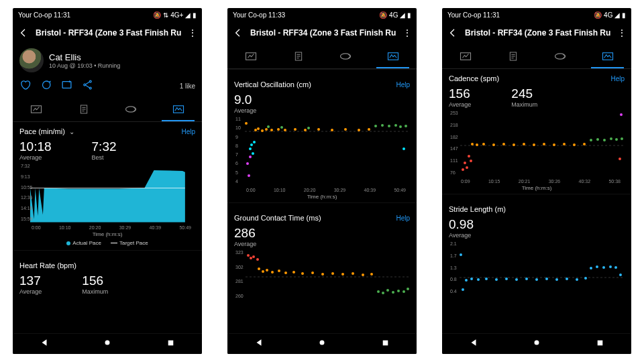 The image size is (644, 362). I want to click on vo-chart, so click(327, 152).